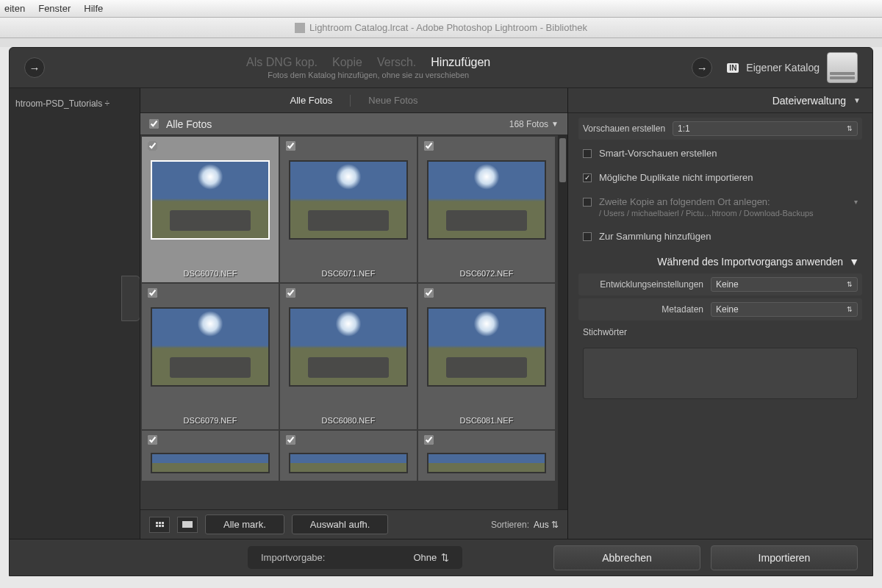  What do you see at coordinates (348, 356) in the screenshot?
I see `thumbnail-cell: DSC6080.NEF` at bounding box center [348, 356].